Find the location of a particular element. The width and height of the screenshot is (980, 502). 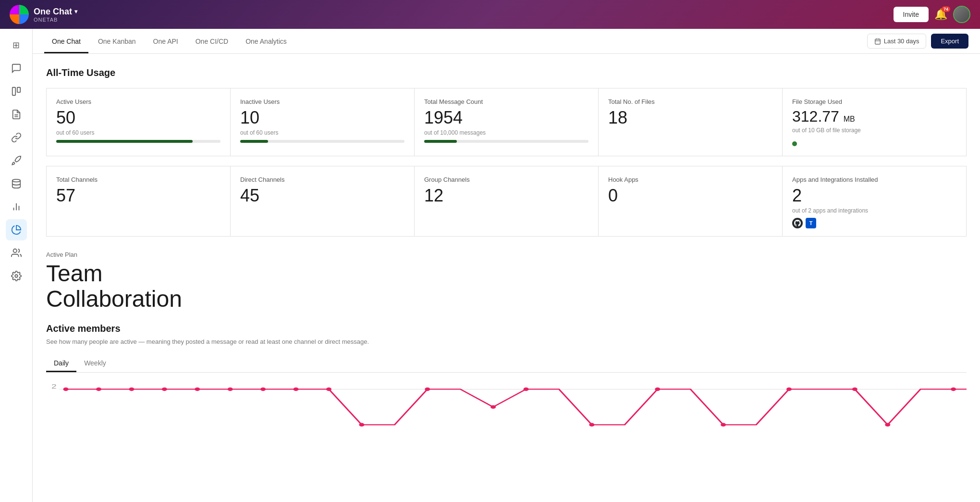

total-files-label: Total No. of Files is located at coordinates (690, 102).